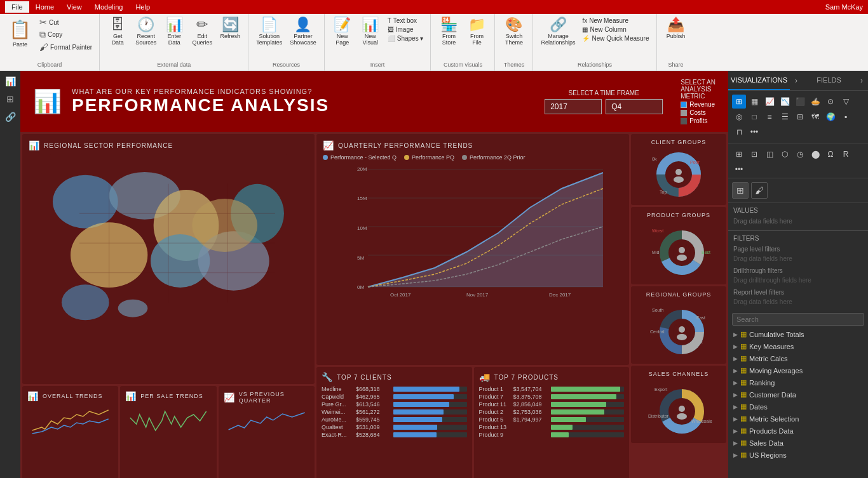 This screenshot has height=478, width=868. Describe the element at coordinates (684, 121) in the screenshot. I see `profits-checkbox` at that location.